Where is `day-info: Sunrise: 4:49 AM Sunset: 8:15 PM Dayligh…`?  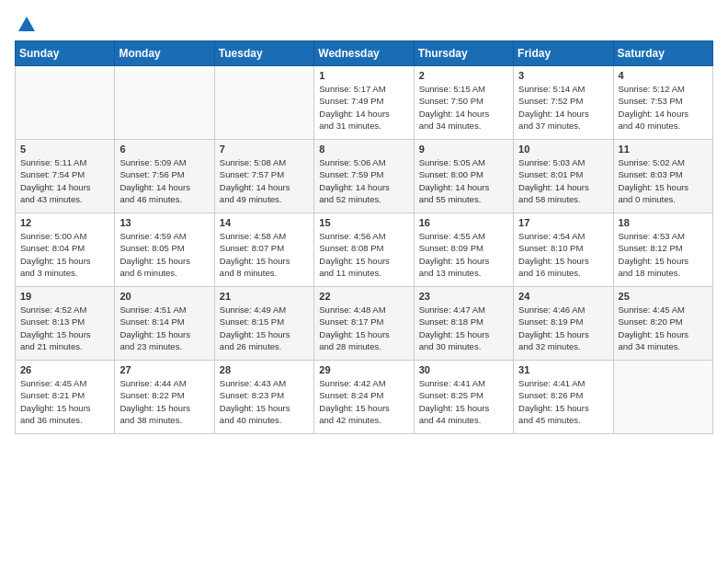
day-info: Sunrise: 4:49 AM Sunset: 8:15 PM Dayligh… is located at coordinates (265, 327).